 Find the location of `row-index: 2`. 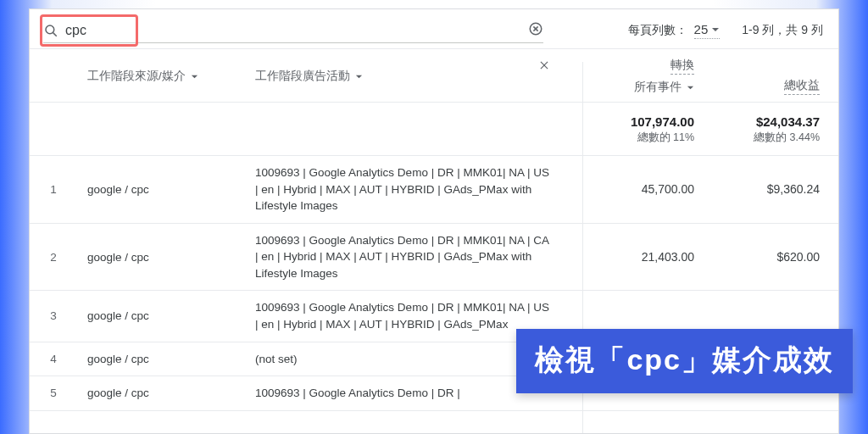

row-index: 2 is located at coordinates (53, 258).